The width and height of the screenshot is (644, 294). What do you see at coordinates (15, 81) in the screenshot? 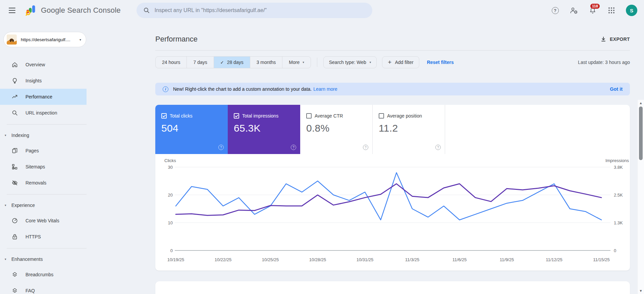
I see `lightbulb-icon` at bounding box center [15, 81].